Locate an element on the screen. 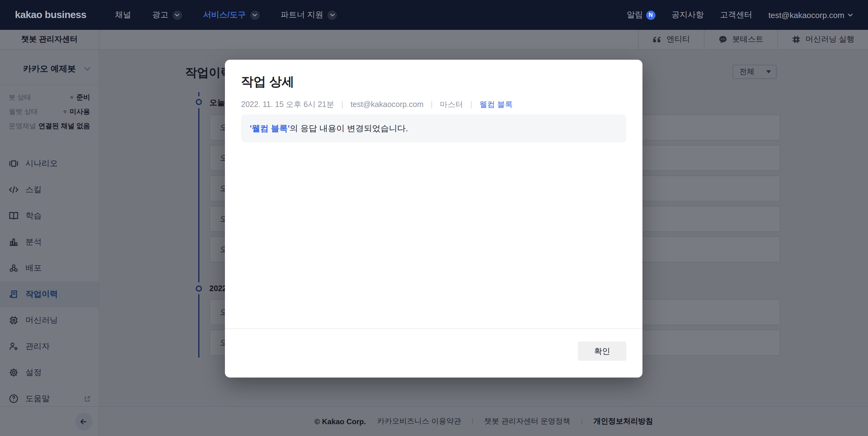  account-email: test@kakaocorp.com is located at coordinates (806, 15).